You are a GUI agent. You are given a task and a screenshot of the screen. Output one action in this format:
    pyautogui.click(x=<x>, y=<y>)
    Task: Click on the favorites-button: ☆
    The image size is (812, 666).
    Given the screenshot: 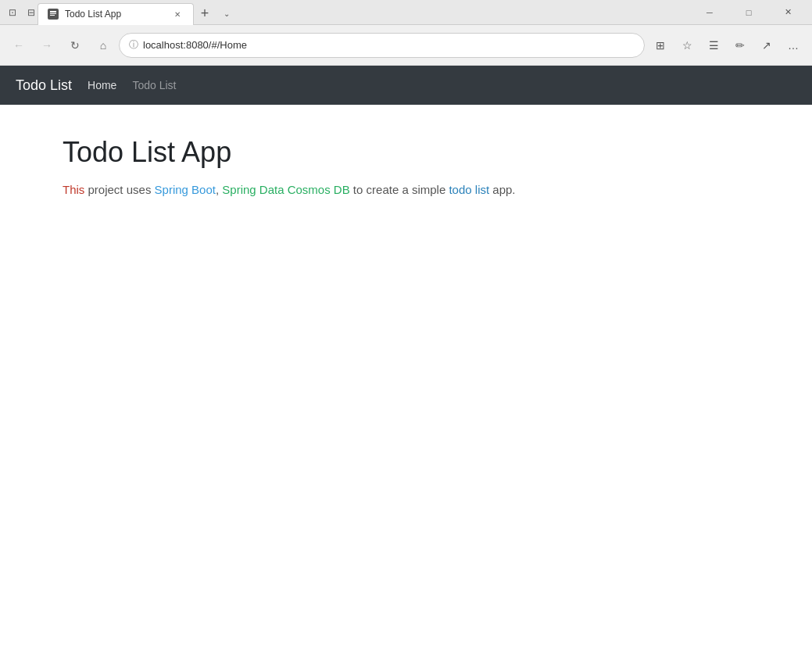 What is the action you would take?
    pyautogui.click(x=687, y=45)
    